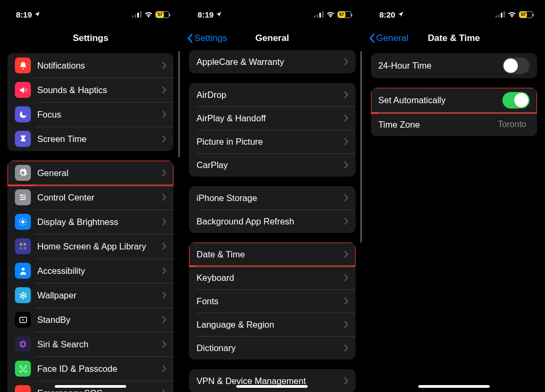 The width and height of the screenshot is (545, 392). I want to click on row-face-id-passcode: Face ID & Passcode, so click(90, 369).